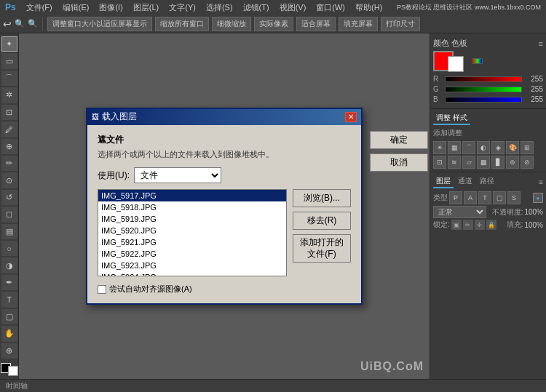  What do you see at coordinates (192, 196) in the screenshot?
I see `file-list-item: IMG_5917.JPG` at bounding box center [192, 196].